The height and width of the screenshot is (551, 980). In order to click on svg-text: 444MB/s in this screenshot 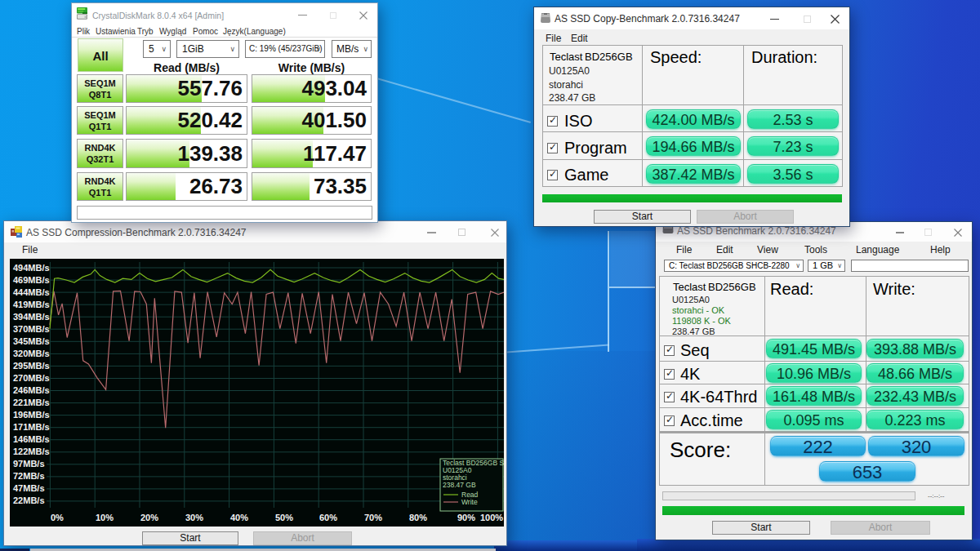, I will do `click(31, 292)`.